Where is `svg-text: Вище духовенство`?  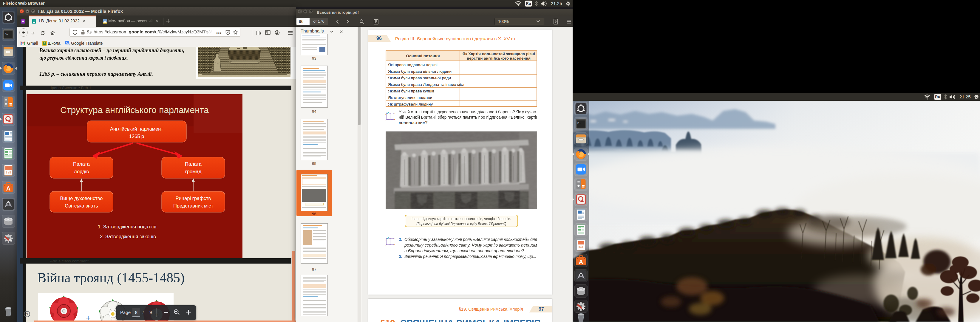 svg-text: Вище духовенство is located at coordinates (81, 198).